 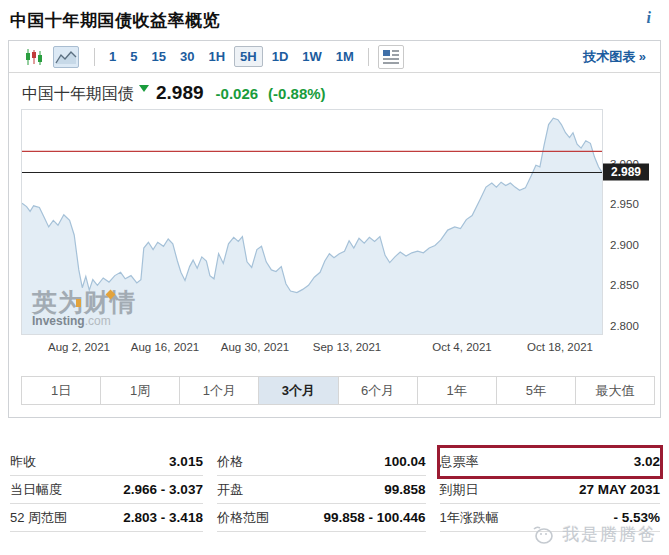 What do you see at coordinates (624, 285) in the screenshot?
I see `y-tick-2.850: 2.850` at bounding box center [624, 285].